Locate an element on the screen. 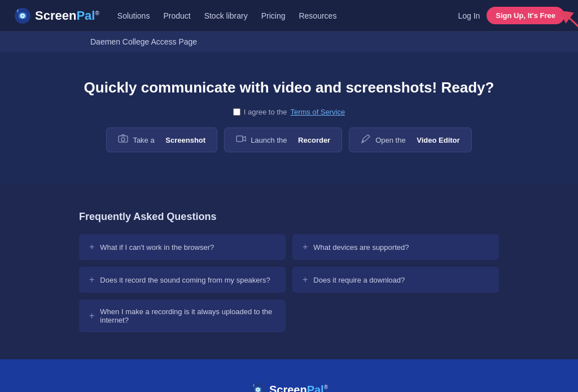  footer-logo-icon is located at coordinates (258, 387).